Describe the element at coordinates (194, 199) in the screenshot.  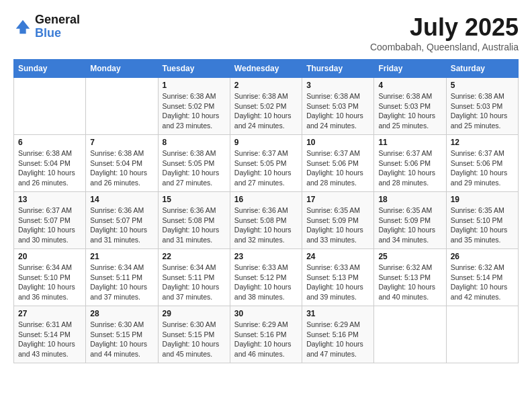
I see `day-number: 15` at that location.